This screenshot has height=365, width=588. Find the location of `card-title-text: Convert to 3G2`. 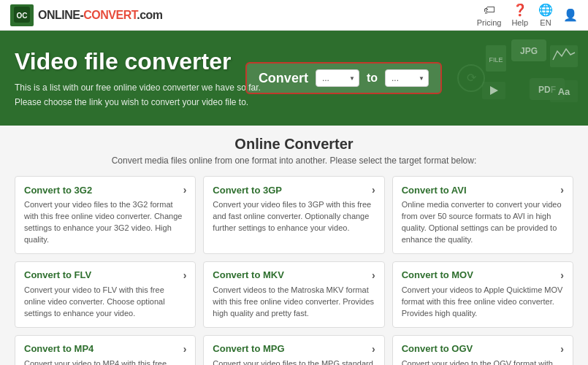

card-title-text: Convert to 3G2 is located at coordinates (58, 190).